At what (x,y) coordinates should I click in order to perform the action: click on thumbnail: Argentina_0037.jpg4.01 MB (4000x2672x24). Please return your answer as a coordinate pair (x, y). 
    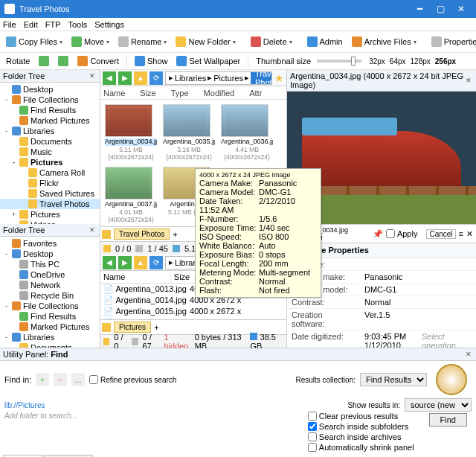
    Looking at the image, I should click on (131, 195).